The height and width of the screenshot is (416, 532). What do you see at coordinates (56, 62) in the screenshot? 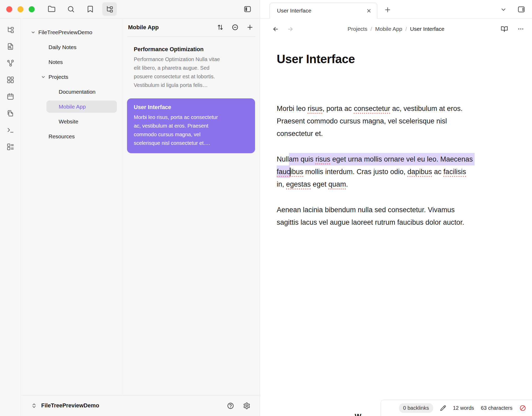
I see `tree-item-label: Notes` at bounding box center [56, 62].